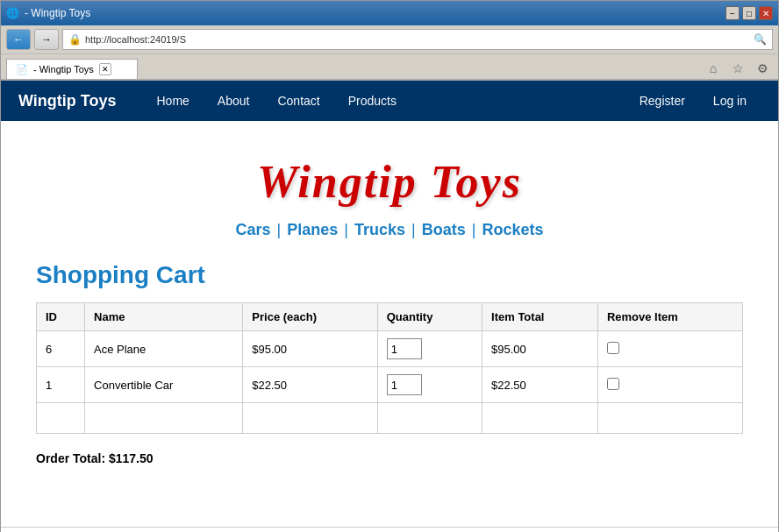 Image resolution: width=779 pixels, height=532 pixels. What do you see at coordinates (61, 349) in the screenshot?
I see `cell-id-1: 6` at bounding box center [61, 349].